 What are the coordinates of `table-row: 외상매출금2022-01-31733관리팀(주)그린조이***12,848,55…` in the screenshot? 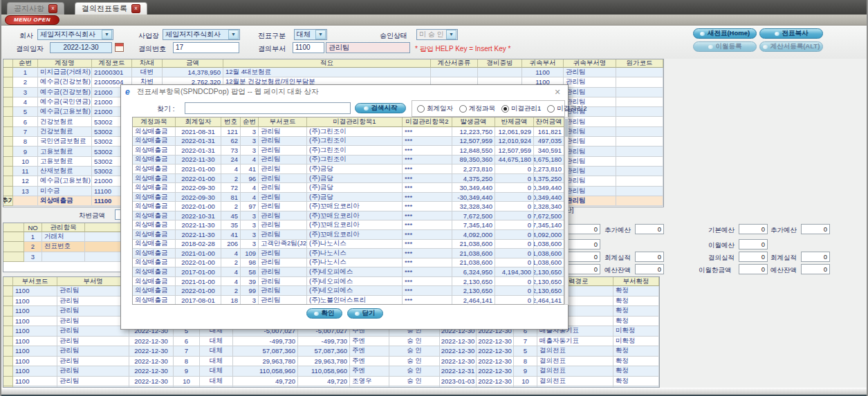 It's located at (349, 151).